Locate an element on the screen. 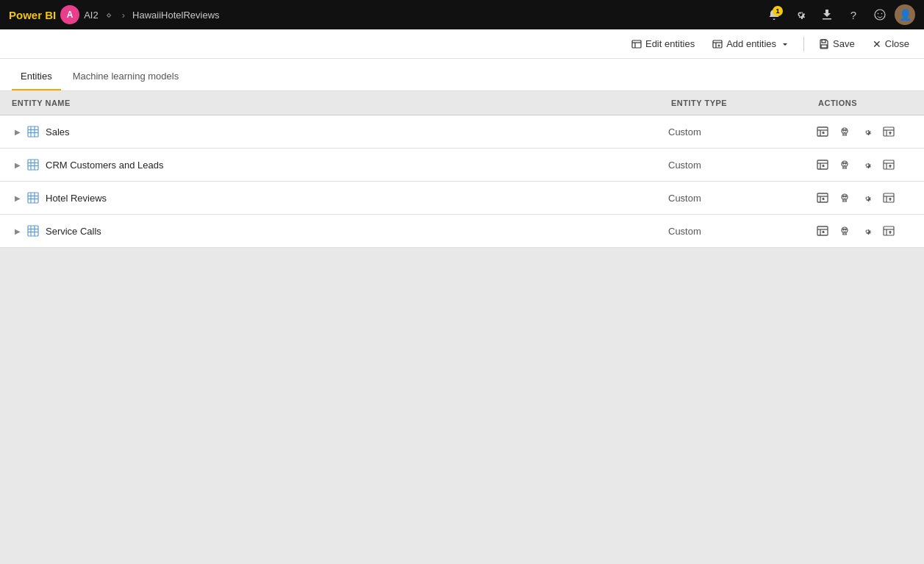 The image size is (924, 564). edit-entities-button: Edit entities is located at coordinates (663, 44).